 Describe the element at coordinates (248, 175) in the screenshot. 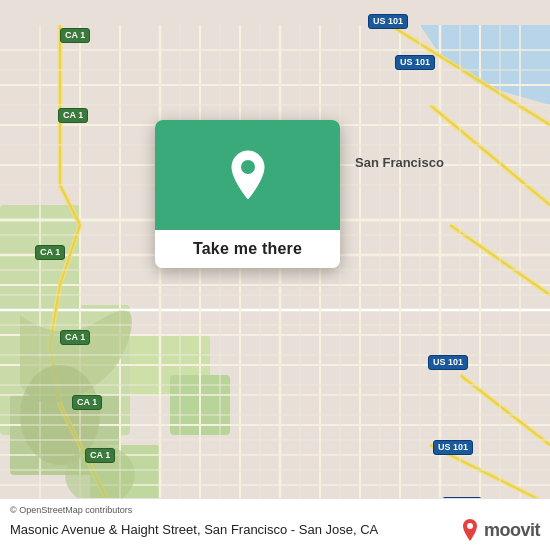

I see `location-pin-icon` at that location.